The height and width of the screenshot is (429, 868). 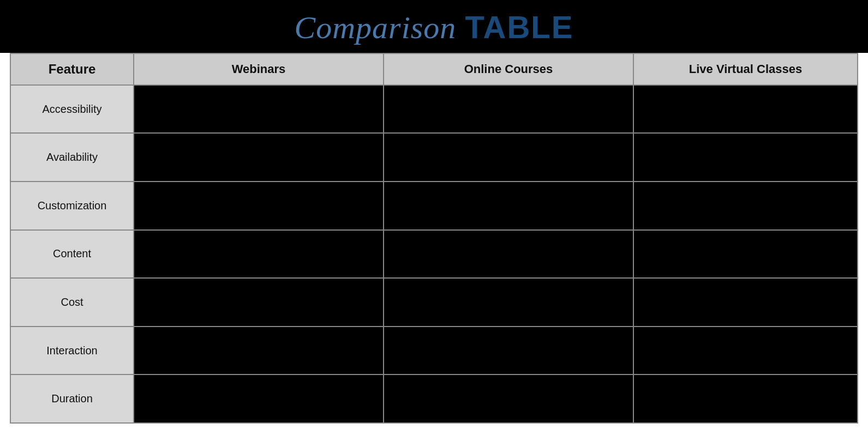 I want to click on page-title: Comparison TABLE, so click(x=434, y=27).